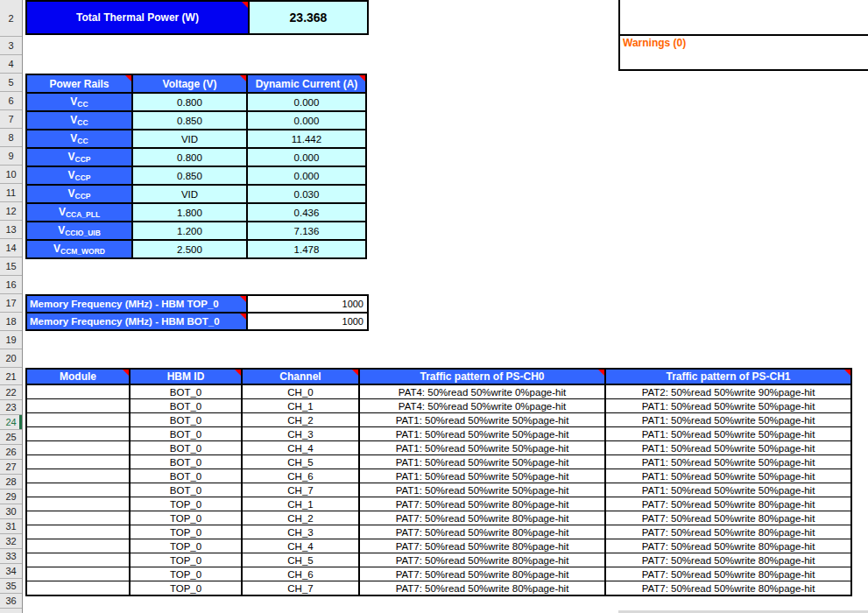 The image size is (868, 613). What do you see at coordinates (189, 249) in the screenshot?
I see `voltage-cell: 2.500` at bounding box center [189, 249].